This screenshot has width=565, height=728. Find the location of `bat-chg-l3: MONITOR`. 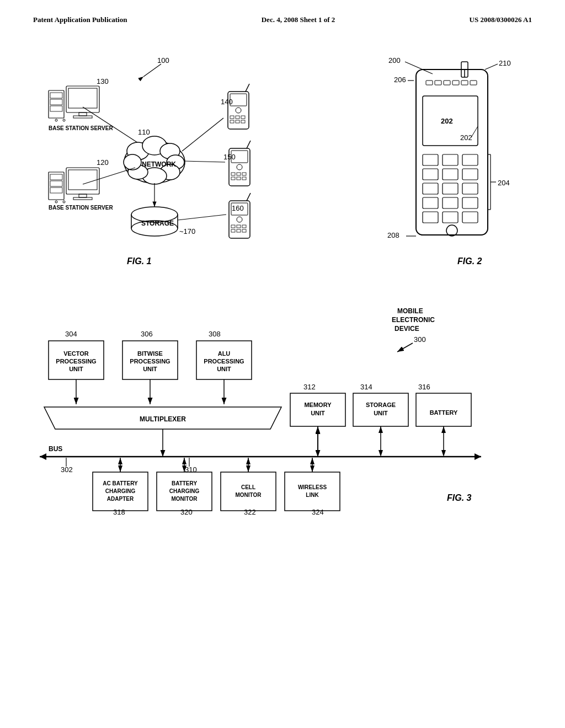

bat-chg-l3: MONITOR is located at coordinates (184, 499).